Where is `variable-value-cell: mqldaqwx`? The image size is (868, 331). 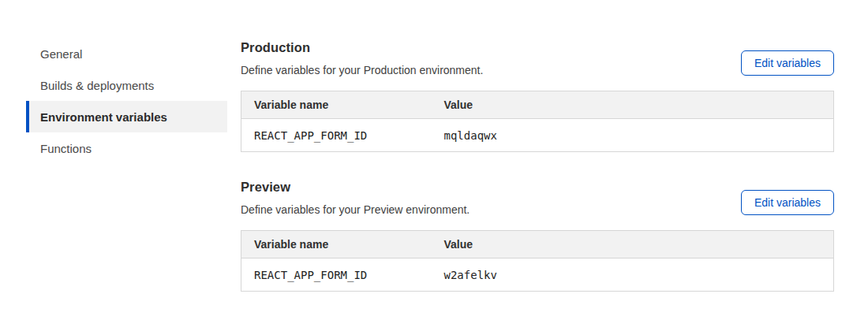
variable-value-cell: mqldaqwx is located at coordinates (633, 136).